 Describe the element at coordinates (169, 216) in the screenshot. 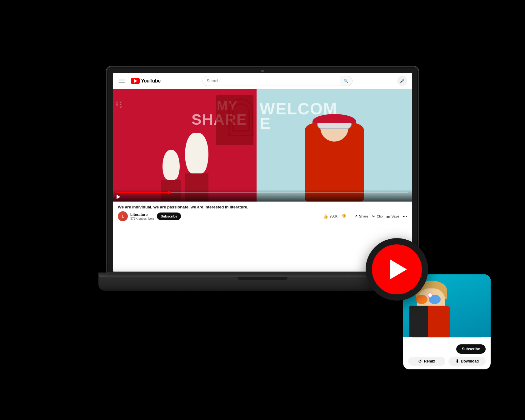

I see `subscribe-button: Subscribe` at that location.